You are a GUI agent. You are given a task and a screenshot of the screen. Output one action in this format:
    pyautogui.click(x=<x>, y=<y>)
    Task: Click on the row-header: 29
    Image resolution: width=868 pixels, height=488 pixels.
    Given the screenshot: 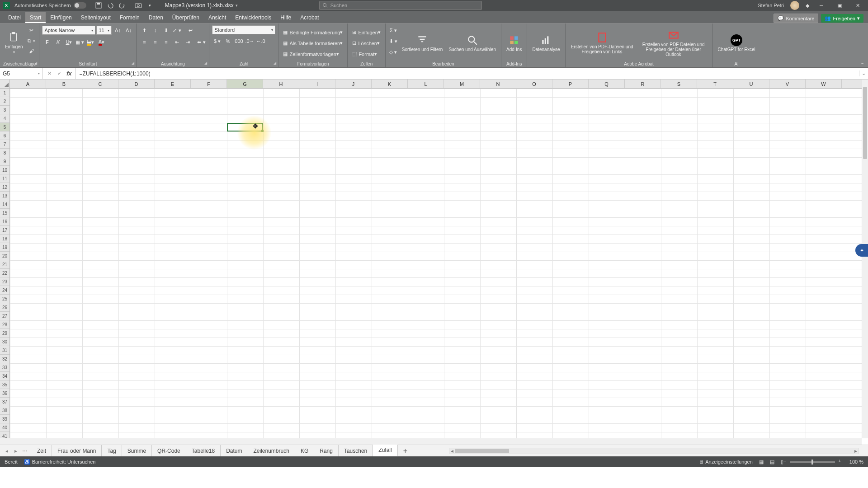 What is the action you would take?
    pyautogui.click(x=5, y=333)
    